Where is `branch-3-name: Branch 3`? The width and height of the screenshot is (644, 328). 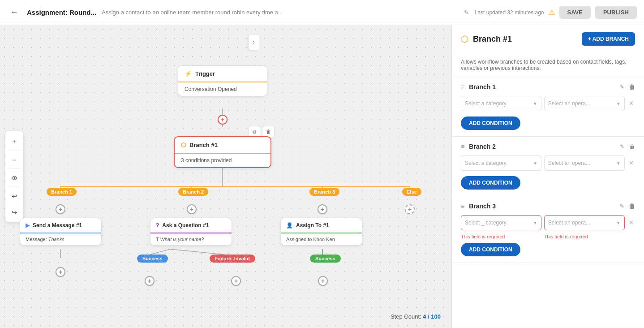 branch-3-name: Branch 3 is located at coordinates (542, 206).